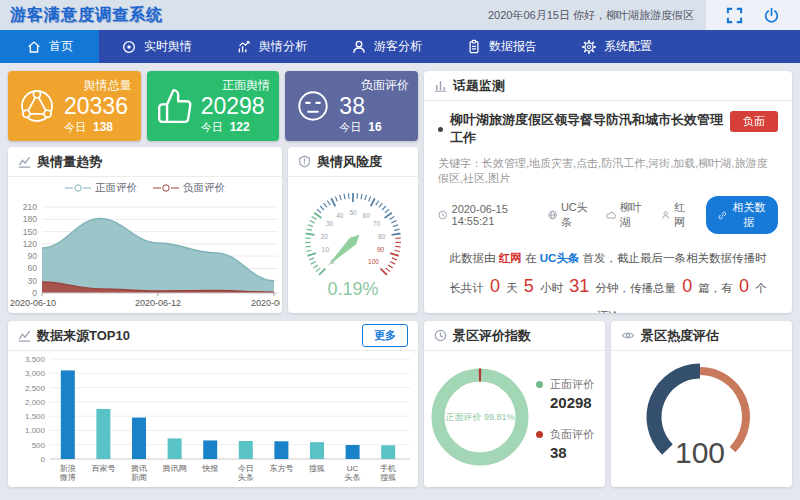 The width and height of the screenshot is (800, 500). What do you see at coordinates (584, 129) in the screenshot?
I see `topic-headline: 柳叶湖旅游度假区领导督导防汛和城市长效管理工作` at bounding box center [584, 129].